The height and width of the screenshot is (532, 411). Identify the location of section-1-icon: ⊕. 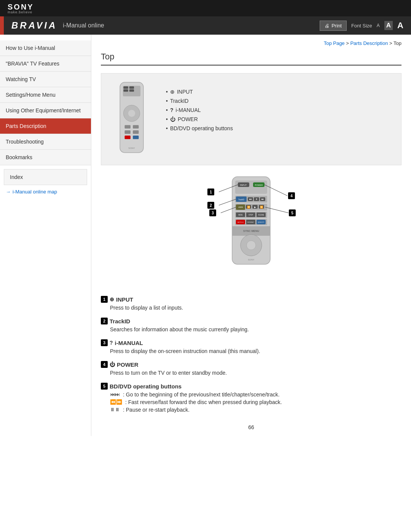
(112, 299).